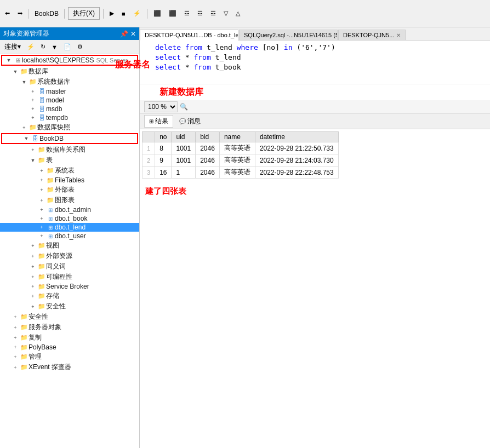 Image resolution: width=490 pixels, height=448 pixels. Describe the element at coordinates (15, 338) in the screenshot. I see `replication-expand-icon: +` at that location.